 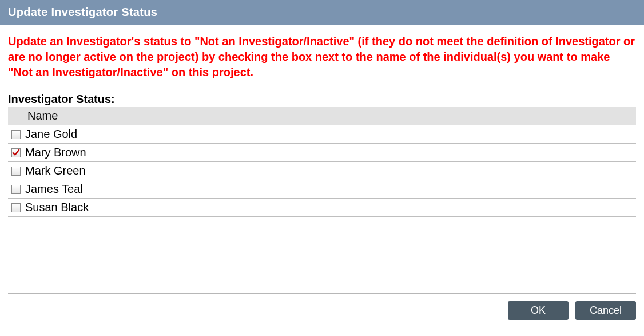 I want to click on dialog-title-bar: Update Investigator Status, so click(x=322, y=13).